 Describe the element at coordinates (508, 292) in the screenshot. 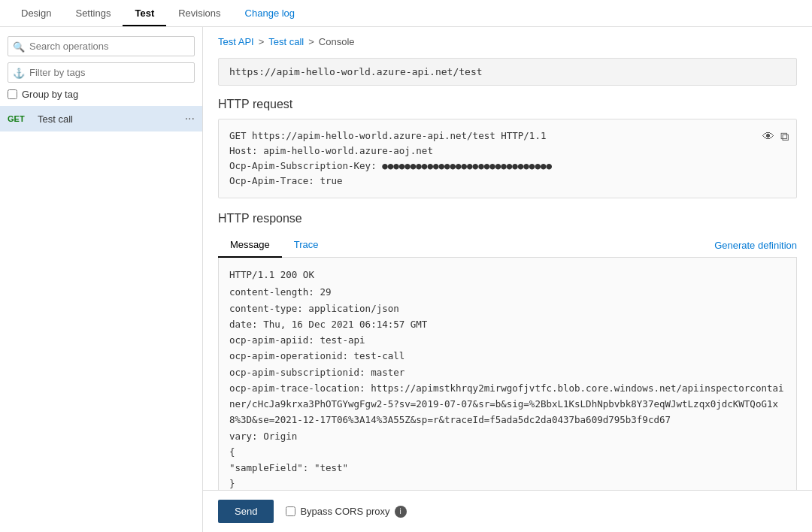

I see `response-line-1: content-length: 29` at that location.